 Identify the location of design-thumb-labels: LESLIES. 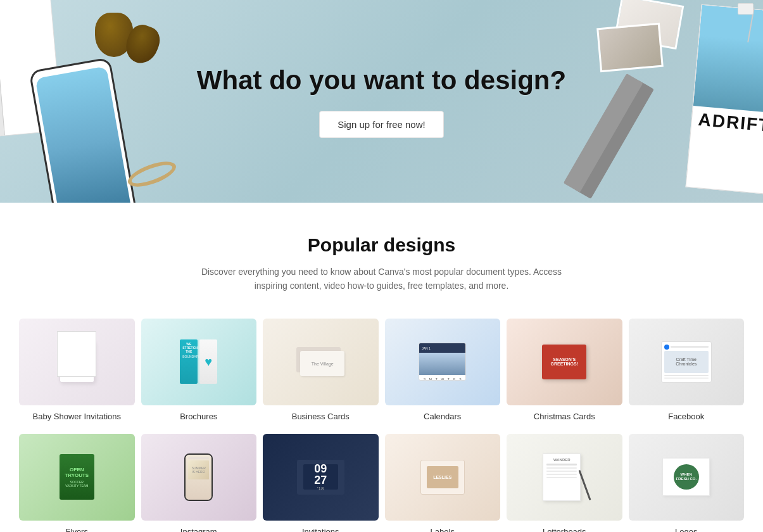
(443, 478).